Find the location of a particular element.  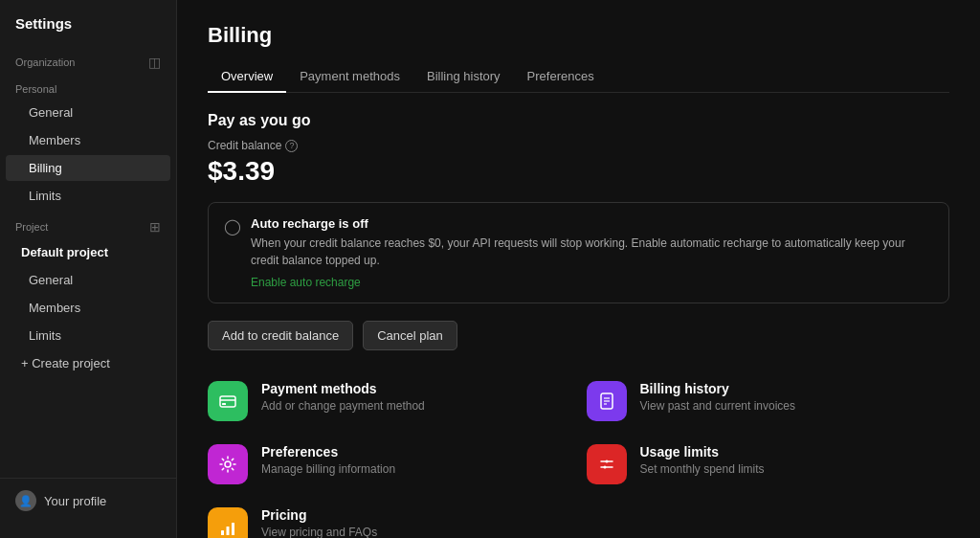

usage-limits-text: Usage limits Set monthly spend limits is located at coordinates (702, 460).